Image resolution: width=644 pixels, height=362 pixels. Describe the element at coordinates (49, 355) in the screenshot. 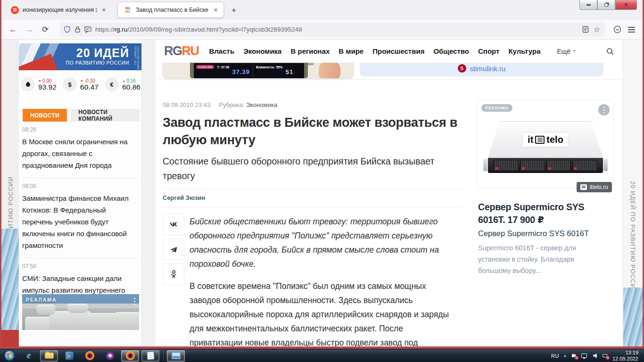

I see `folder-icon` at that location.